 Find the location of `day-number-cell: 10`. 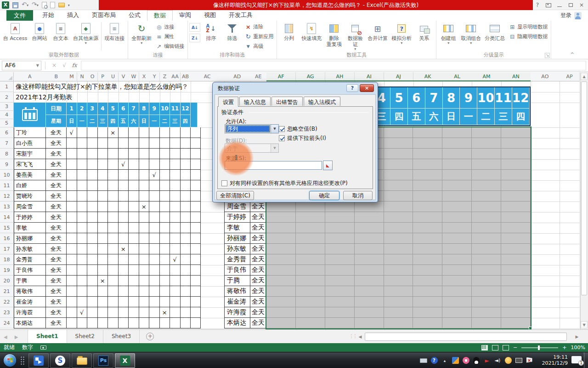

day-number-cell: 10 is located at coordinates (165, 109).